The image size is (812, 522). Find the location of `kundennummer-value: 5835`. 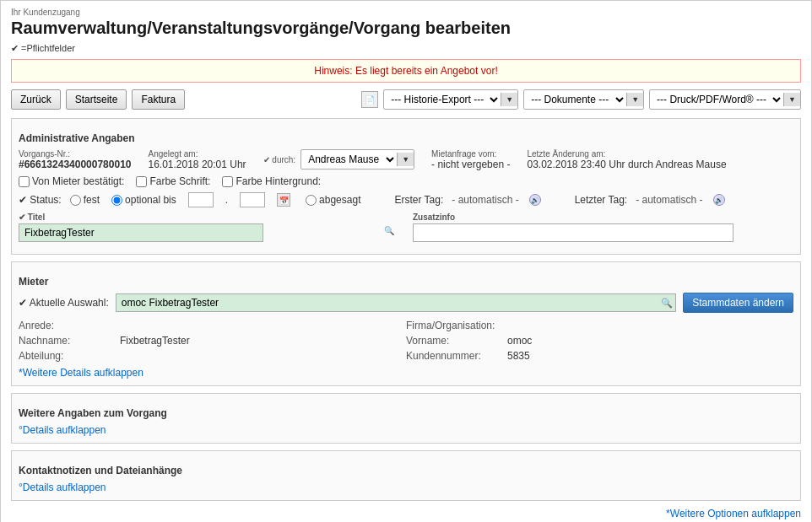

kundennummer-value: 5835 is located at coordinates (650, 356).